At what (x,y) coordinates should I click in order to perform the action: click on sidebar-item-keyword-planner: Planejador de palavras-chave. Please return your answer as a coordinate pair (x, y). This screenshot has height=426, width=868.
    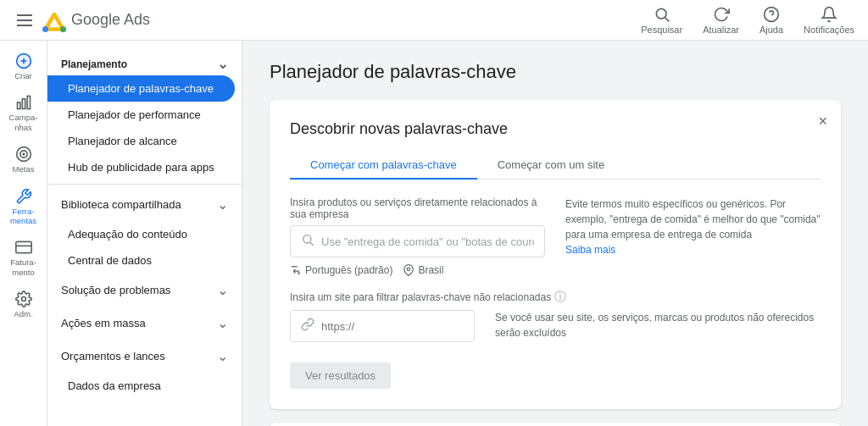
    Looking at the image, I should click on (141, 88).